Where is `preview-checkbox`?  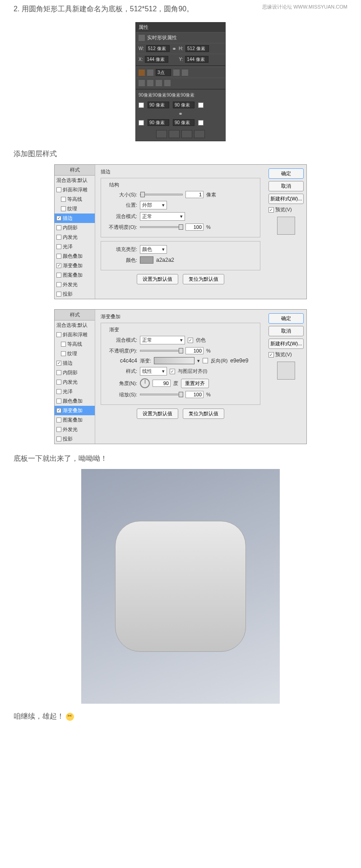
preview-checkbox is located at coordinates (271, 210).